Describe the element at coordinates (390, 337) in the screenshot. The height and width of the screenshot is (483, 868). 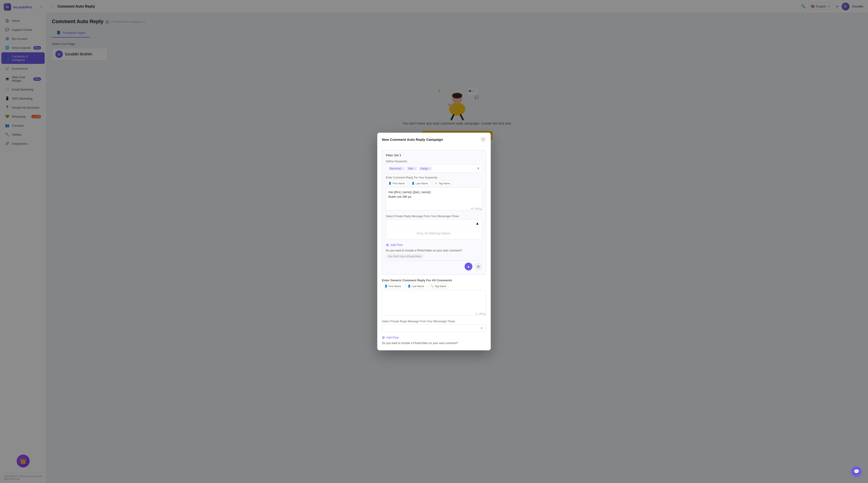
I see `add-flow-button-generic: ⊕ Add Flow` at that location.